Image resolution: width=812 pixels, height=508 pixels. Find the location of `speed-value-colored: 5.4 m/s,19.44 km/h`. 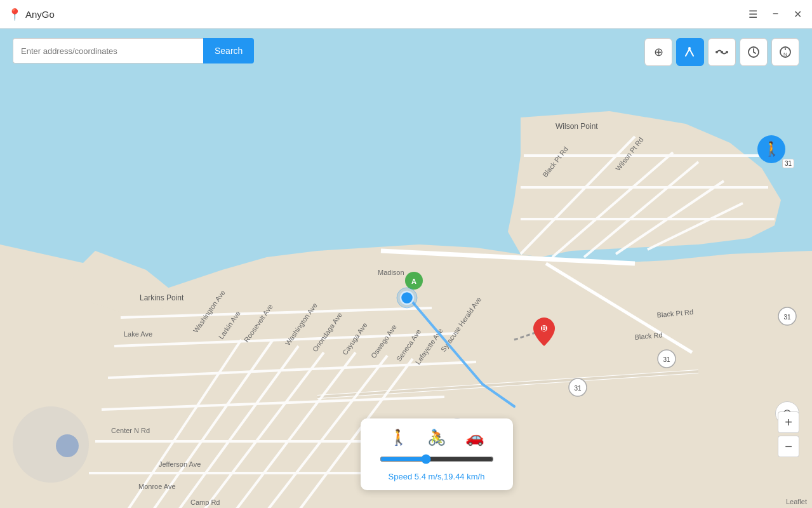

speed-value-colored: 5.4 m/s,19.44 km/h is located at coordinates (449, 476).